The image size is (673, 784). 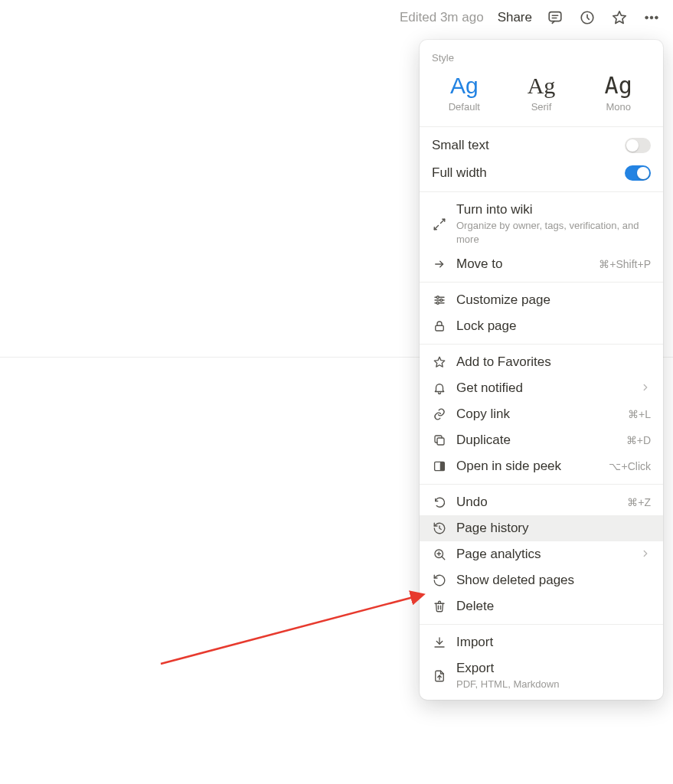 What do you see at coordinates (541, 606) in the screenshot?
I see `menu-delete: Delete` at bounding box center [541, 606].